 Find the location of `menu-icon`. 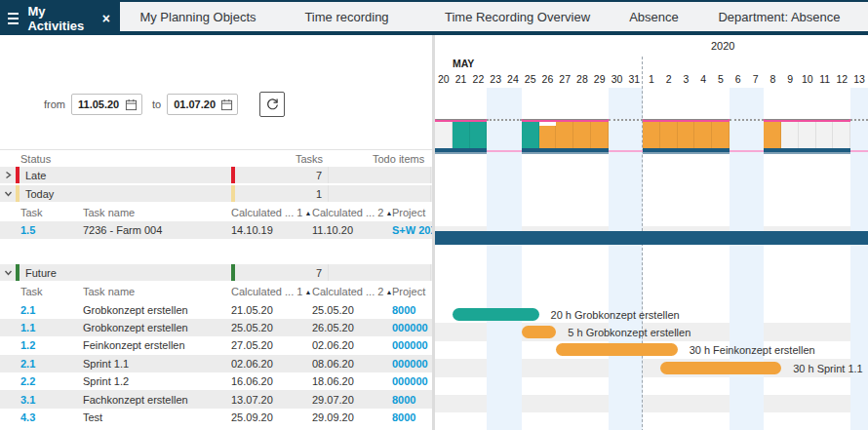

menu-icon is located at coordinates (14, 19).